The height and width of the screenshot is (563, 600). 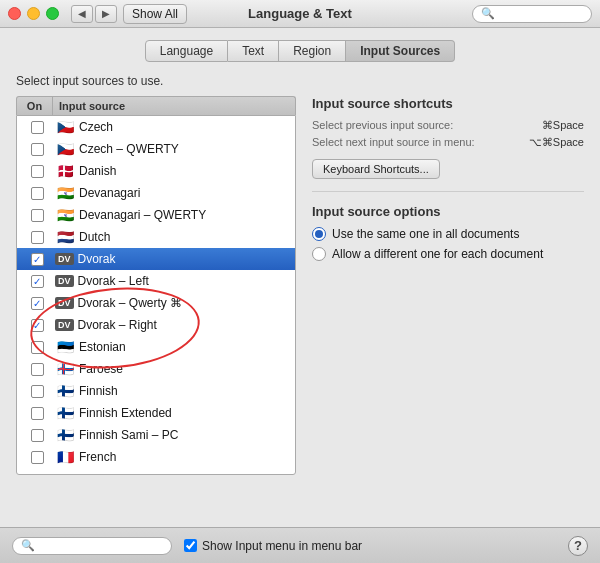 What do you see at coordinates (174, 106) in the screenshot?
I see `header-source: Input source` at bounding box center [174, 106].